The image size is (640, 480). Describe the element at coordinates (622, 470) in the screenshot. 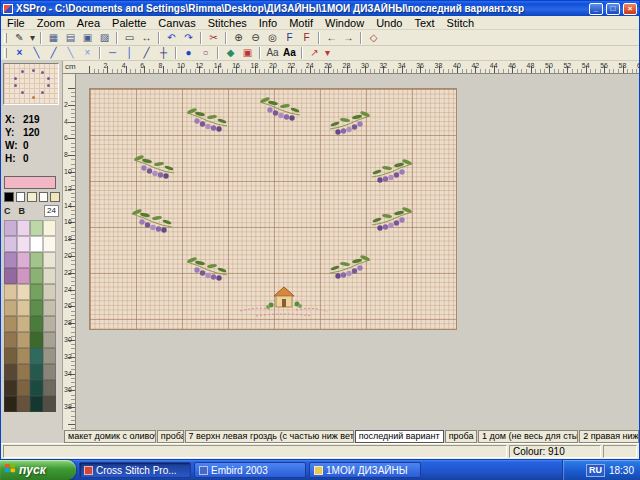

I see `taskbar-clock: 18:30` at that location.